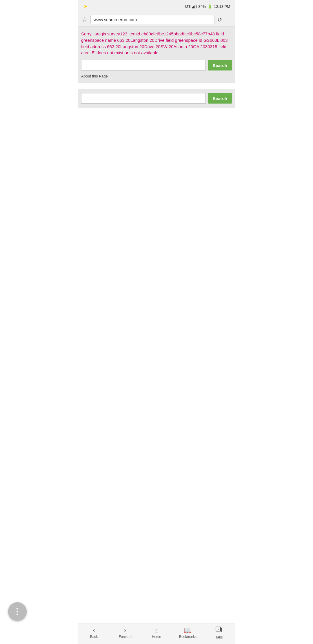  Describe the element at coordinates (228, 20) in the screenshot. I see `more-options-icon: ⋮` at that location.